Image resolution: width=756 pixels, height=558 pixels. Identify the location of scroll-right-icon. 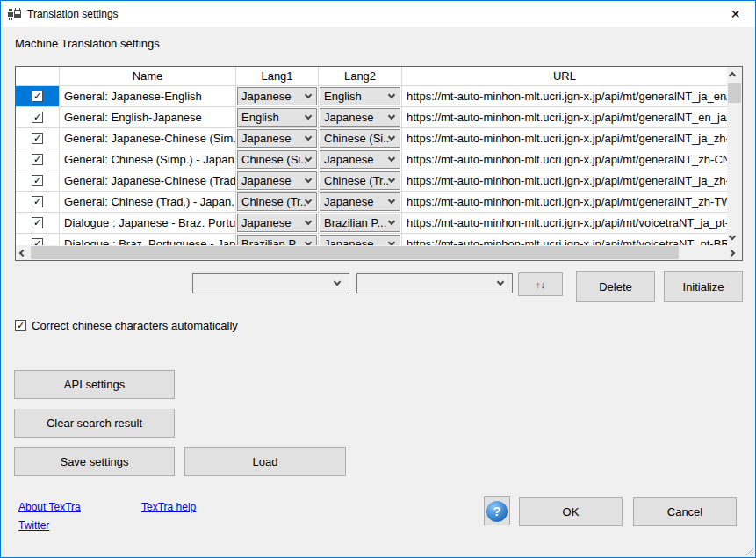
(734, 253).